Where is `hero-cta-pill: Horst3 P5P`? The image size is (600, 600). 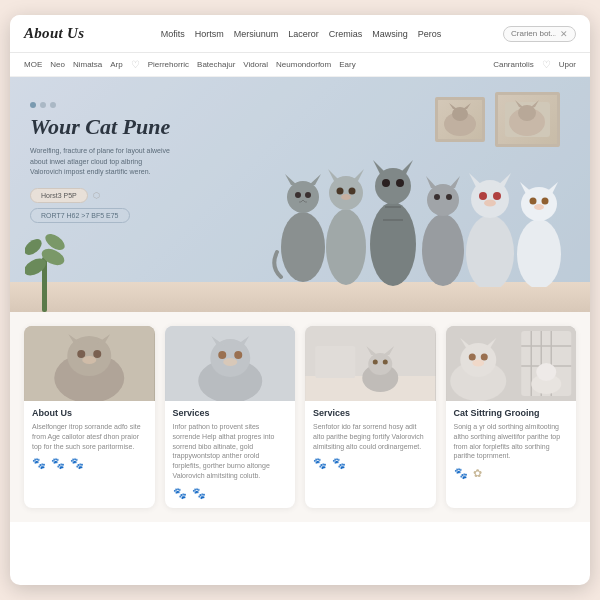
hero-cta-pill: Horst3 P5P is located at coordinates (59, 196).